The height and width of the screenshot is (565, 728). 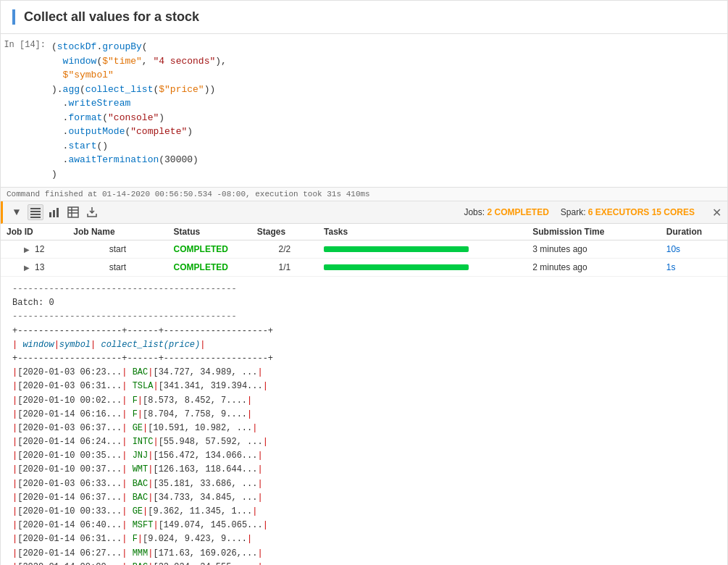 What do you see at coordinates (364, 511) in the screenshot?
I see `output-row: |[2020-01-10 00:33...| GE|[9.362, 11.345…` at bounding box center [364, 511].